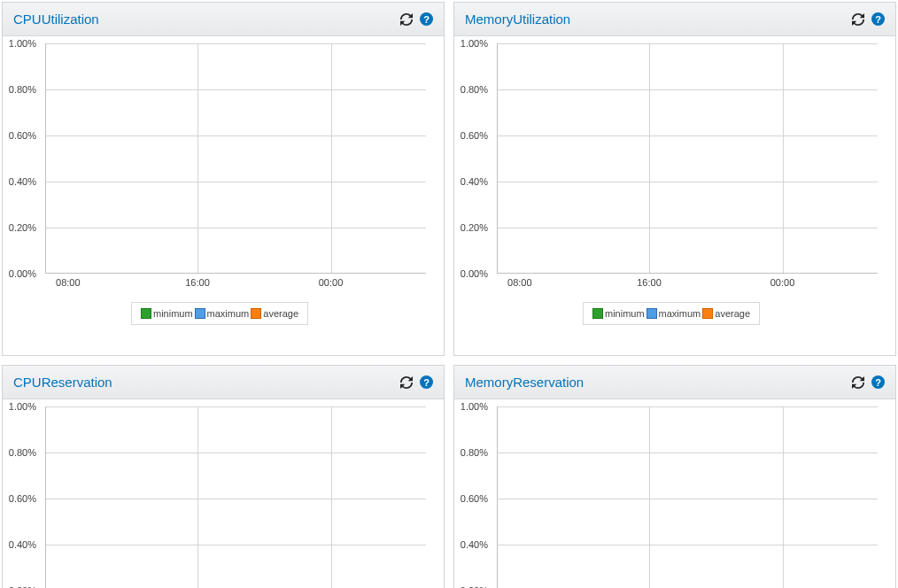 This screenshot has height=588, width=898. I want to click on panel-header: CPUReservation ?, so click(223, 383).